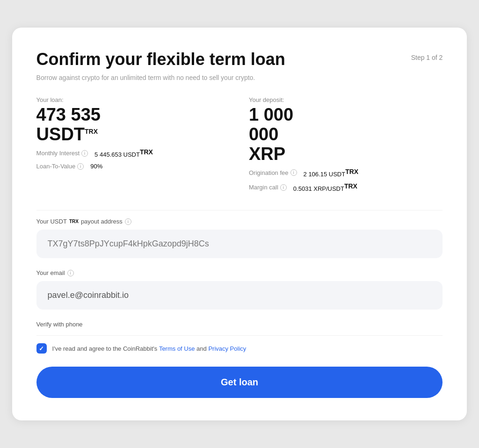 The width and height of the screenshot is (479, 448). I want to click on deposit-label: Your deposit:, so click(346, 100).